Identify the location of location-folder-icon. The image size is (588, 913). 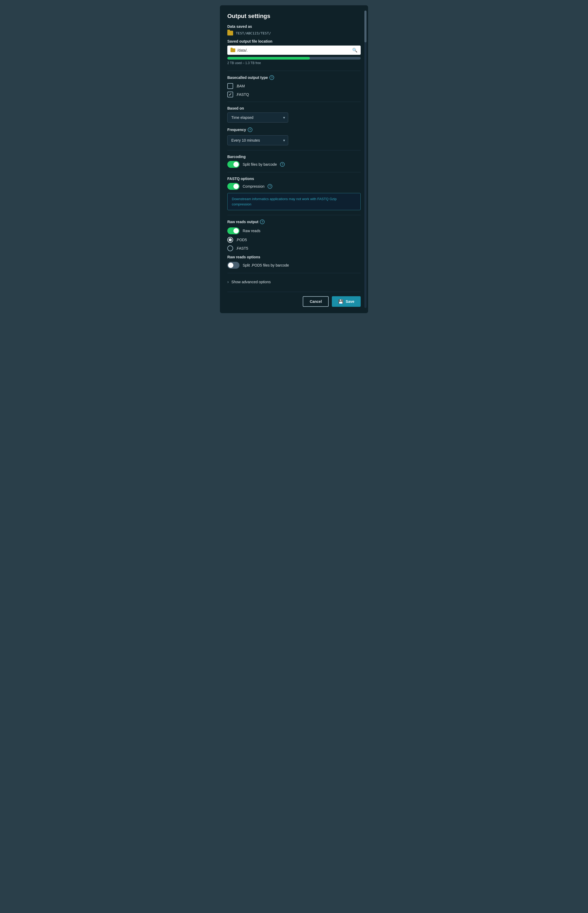
(233, 50).